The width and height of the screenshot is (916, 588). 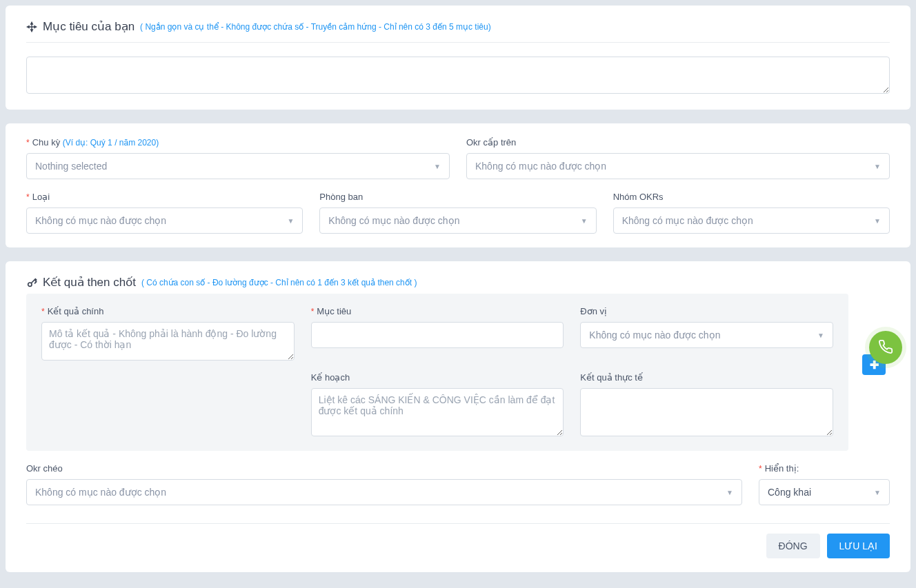 I want to click on cycle-label: Chu kỳ (Ví dụ: Quý 1 / năm 2020), so click(x=238, y=142).